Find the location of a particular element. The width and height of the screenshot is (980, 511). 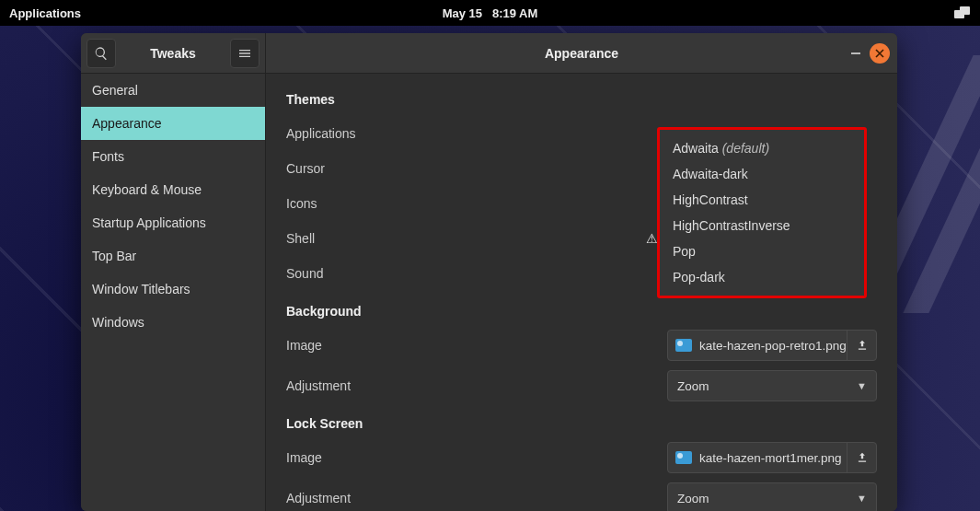

theme-option-highcontrast: HighContrast is located at coordinates (762, 200).